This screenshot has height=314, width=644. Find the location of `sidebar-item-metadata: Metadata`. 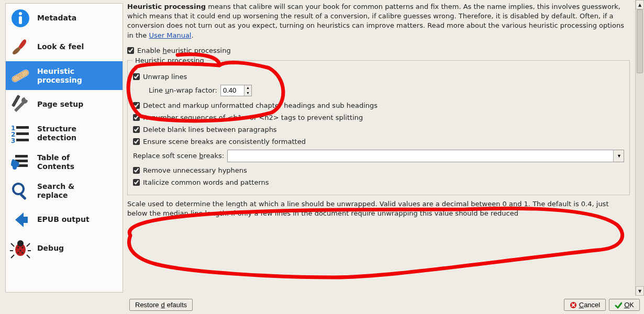

sidebar-item-metadata: Metadata is located at coordinates (64, 18).